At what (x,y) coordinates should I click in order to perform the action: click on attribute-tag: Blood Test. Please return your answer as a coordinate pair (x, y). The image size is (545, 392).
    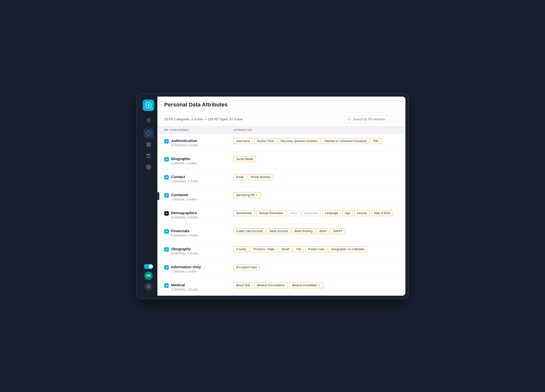
    Looking at the image, I should click on (243, 285).